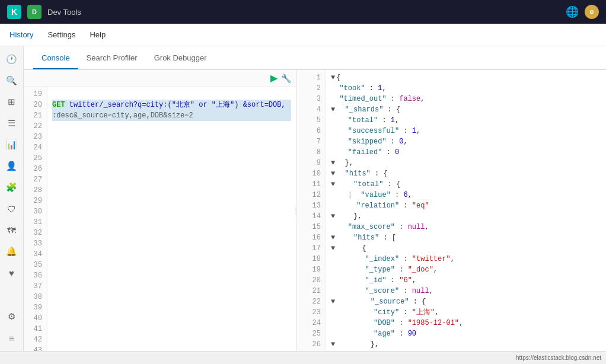  I want to click on resp-line-17: ▼ {, so click(466, 248).